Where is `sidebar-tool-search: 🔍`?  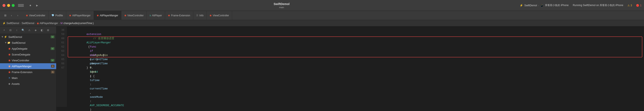
sidebar-tool-search: 🔍 is located at coordinates (23, 30).